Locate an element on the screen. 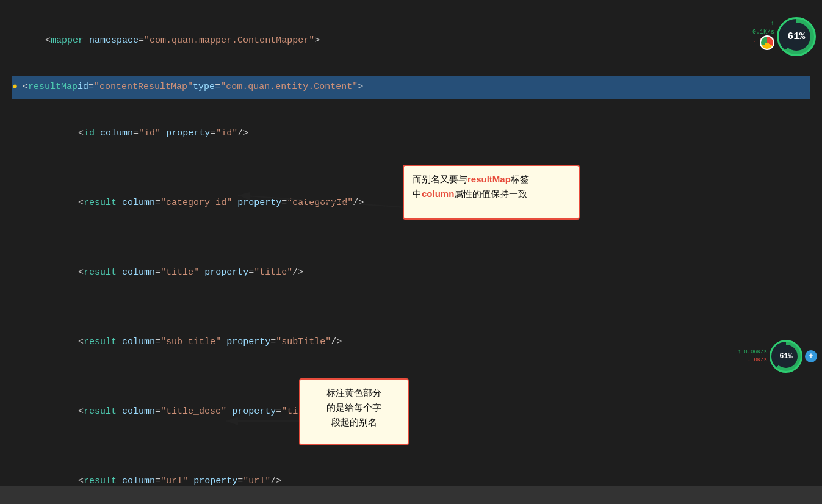 This screenshot has width=822, height=504. network-percent-top: 61% is located at coordinates (796, 37).